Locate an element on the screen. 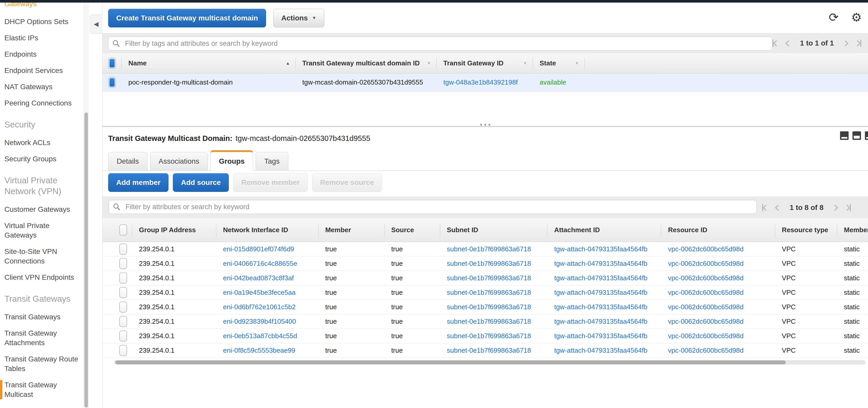  sidebar-item-security-groups: Security Groups is located at coordinates (41, 159).